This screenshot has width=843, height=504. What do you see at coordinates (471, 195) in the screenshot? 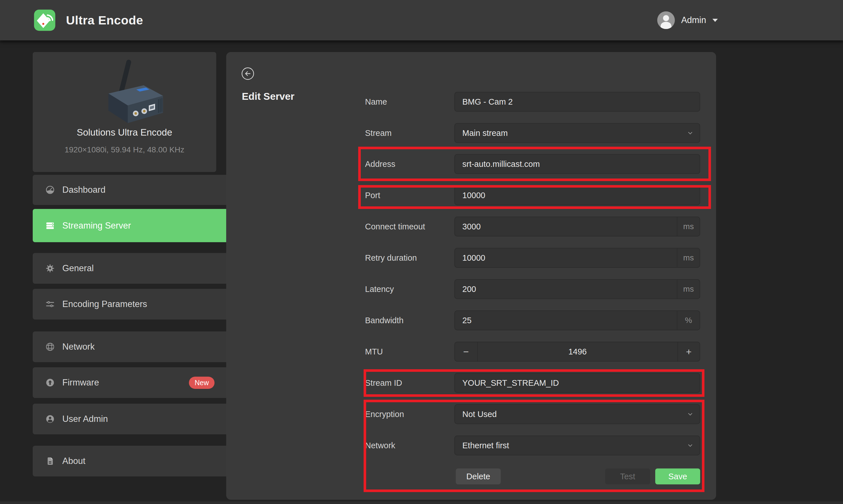
I see `form-row-port: Port` at bounding box center [471, 195].